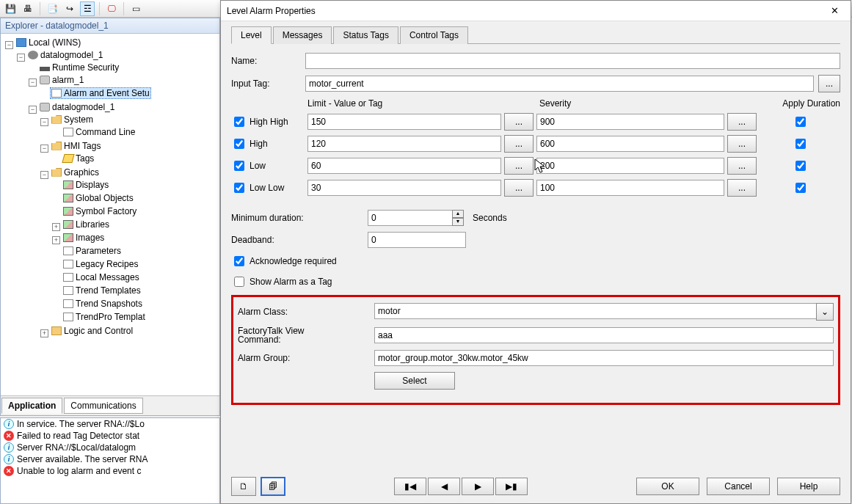 This screenshot has width=852, height=504. What do you see at coordinates (444, 486) in the screenshot?
I see `prev-record-button: ◀` at bounding box center [444, 486].